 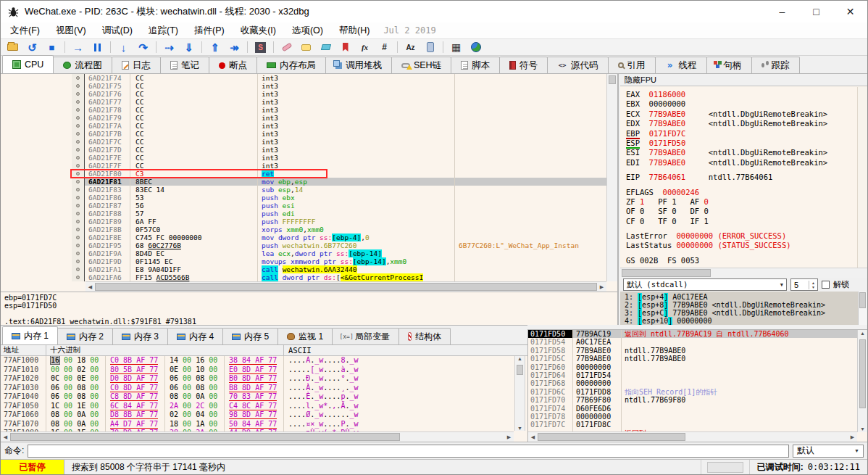 What do you see at coordinates (32, 47) in the screenshot?
I see `restart-icon: ↺` at bounding box center [32, 47].